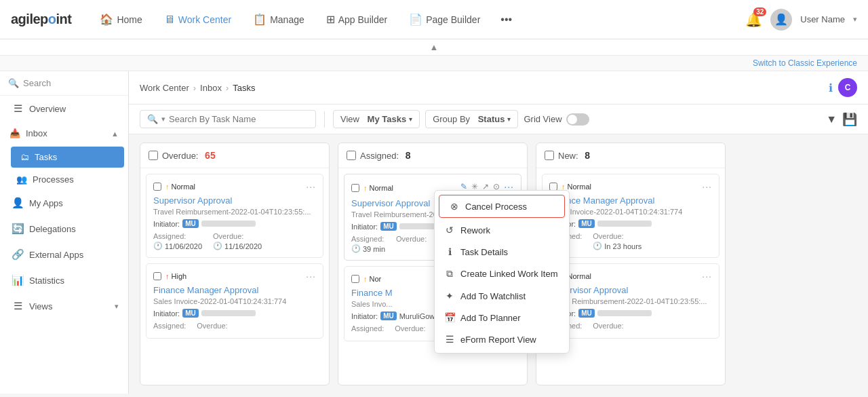  What do you see at coordinates (509, 119) in the screenshot?
I see `groupby-chevron-icon: ▾` at bounding box center [509, 119].